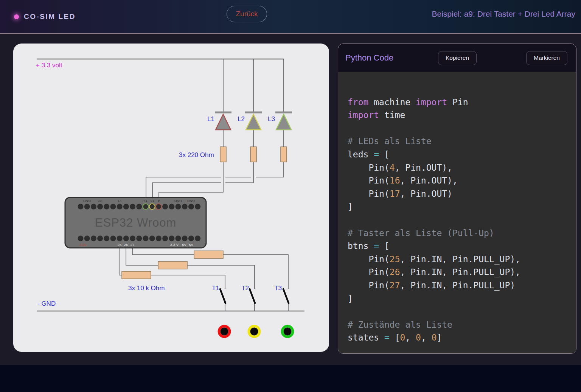  Describe the element at coordinates (132, 244) in the screenshot. I see `chip-pin-label: 27` at that location.